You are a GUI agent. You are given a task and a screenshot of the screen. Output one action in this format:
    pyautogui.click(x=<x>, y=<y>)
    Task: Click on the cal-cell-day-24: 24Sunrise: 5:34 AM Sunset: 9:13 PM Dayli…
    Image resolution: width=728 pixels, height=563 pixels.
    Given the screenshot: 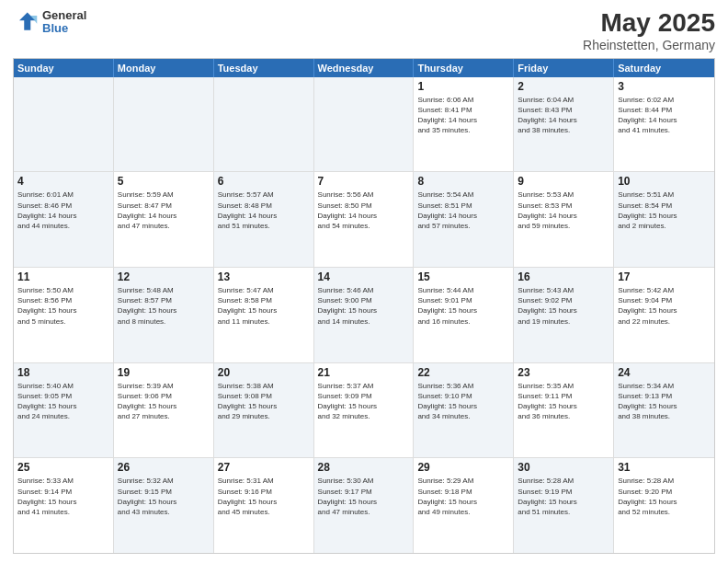 What is the action you would take?
    pyautogui.click(x=664, y=410)
    